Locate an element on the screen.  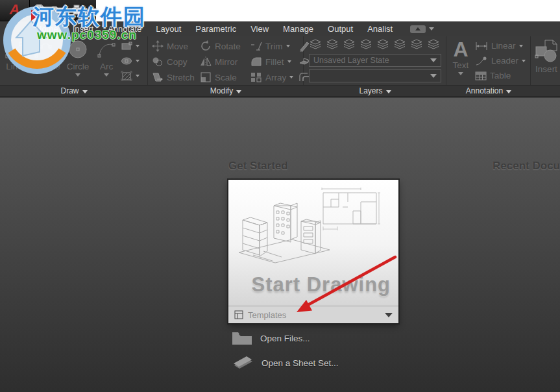
rectangle-dropdown-caret-icon is located at coordinates (138, 46).